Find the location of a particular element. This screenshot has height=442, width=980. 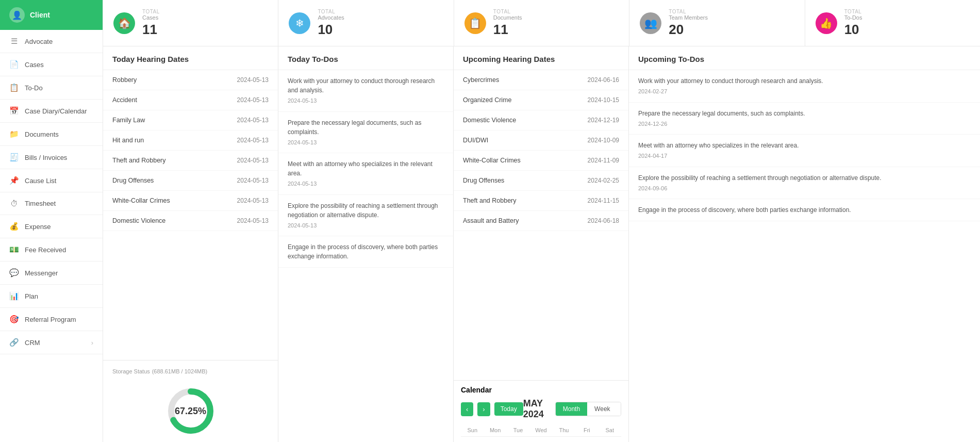

sidebar-item-label: Expense is located at coordinates (38, 227).